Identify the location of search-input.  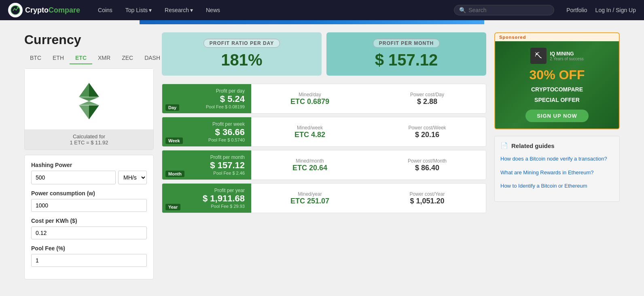
(509, 10).